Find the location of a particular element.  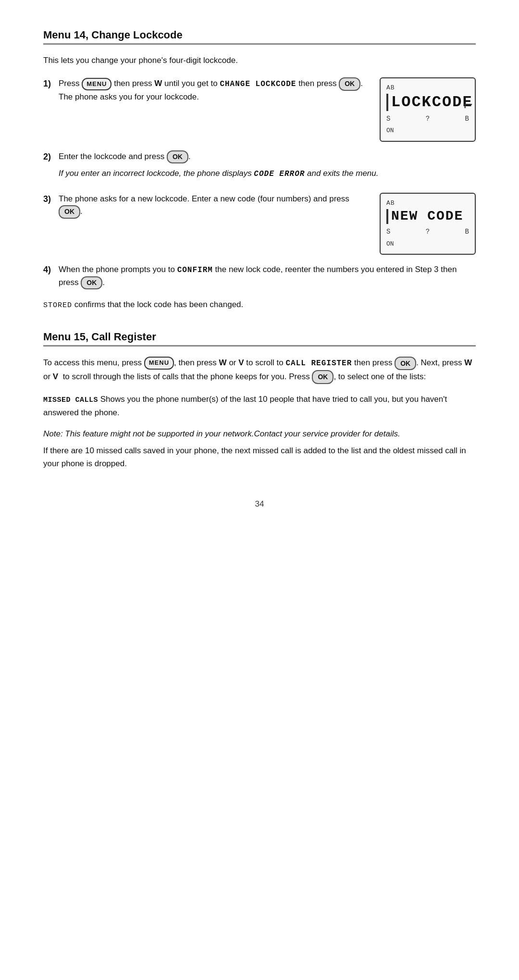

ok-button-s2b: OK is located at coordinates (323, 377).